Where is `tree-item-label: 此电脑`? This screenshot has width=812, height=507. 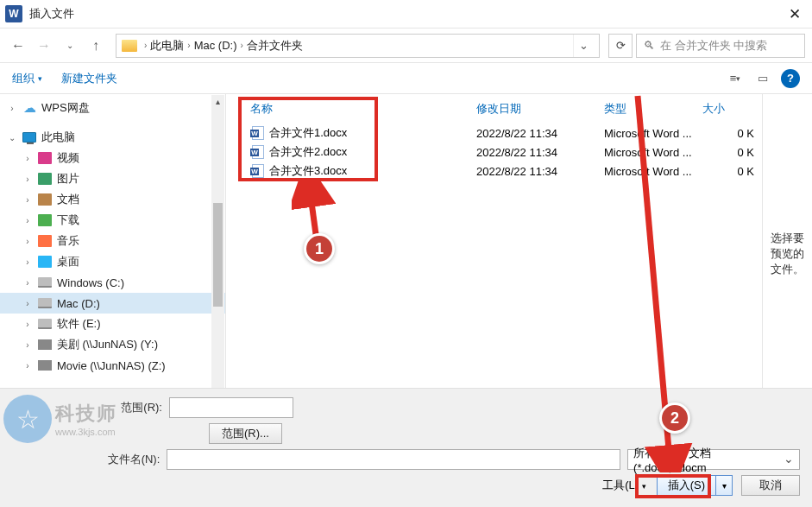 tree-item-label: 此电脑 is located at coordinates (59, 137).